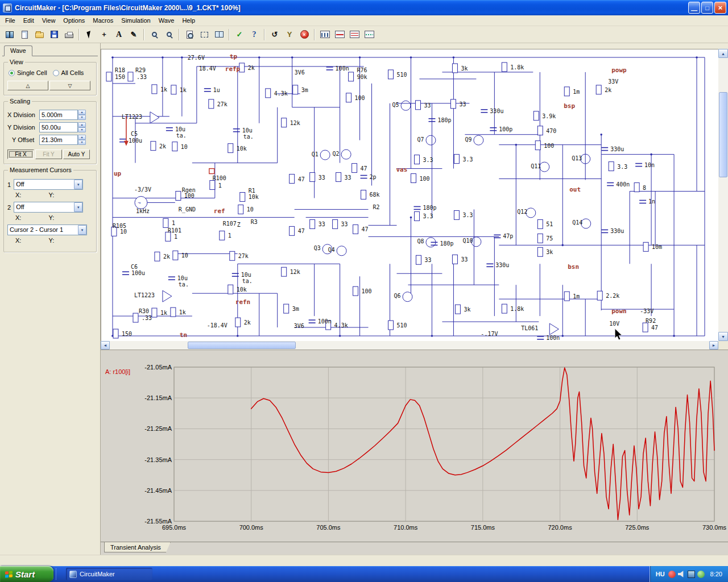 The image size is (728, 582). What do you see at coordinates (158, 490) in the screenshot?
I see `svg-text: -21.45mA` at bounding box center [158, 490].